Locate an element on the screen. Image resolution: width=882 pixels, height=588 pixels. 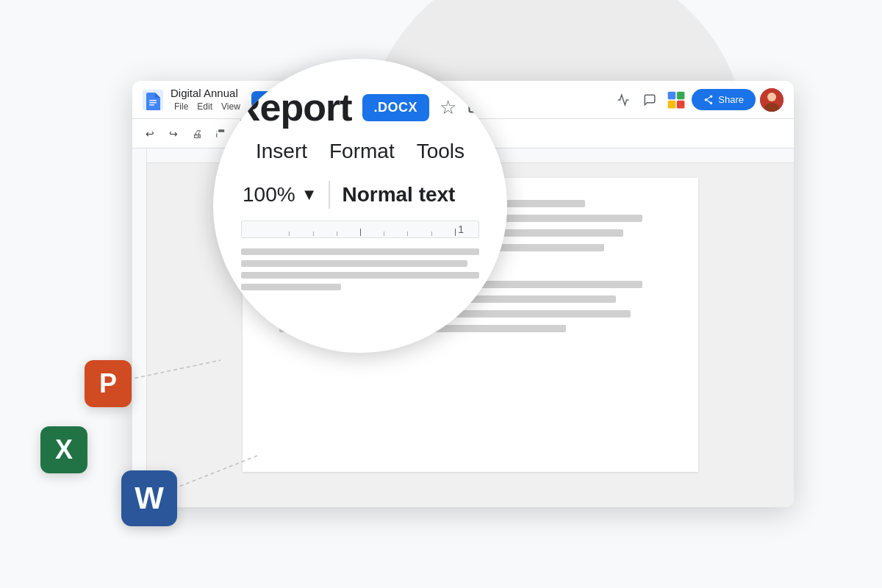
magnify-ruler: 1 is located at coordinates (360, 229).